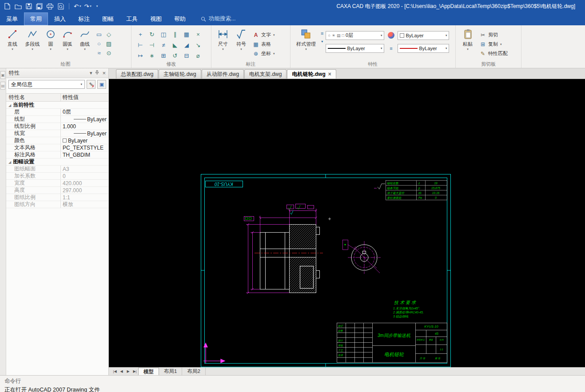 This screenshot has height=392, width=585. Describe the element at coordinates (60, 19) in the screenshot. I see `tab-insert: 插入` at that location.